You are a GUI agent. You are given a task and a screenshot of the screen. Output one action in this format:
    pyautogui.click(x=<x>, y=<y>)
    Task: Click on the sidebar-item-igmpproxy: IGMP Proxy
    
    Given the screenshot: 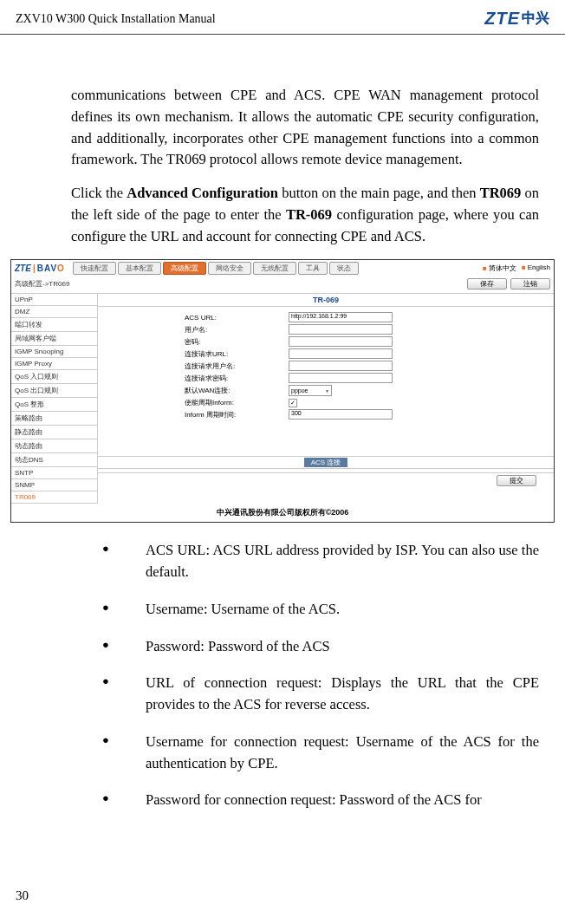 What is the action you would take?
    pyautogui.click(x=54, y=364)
    